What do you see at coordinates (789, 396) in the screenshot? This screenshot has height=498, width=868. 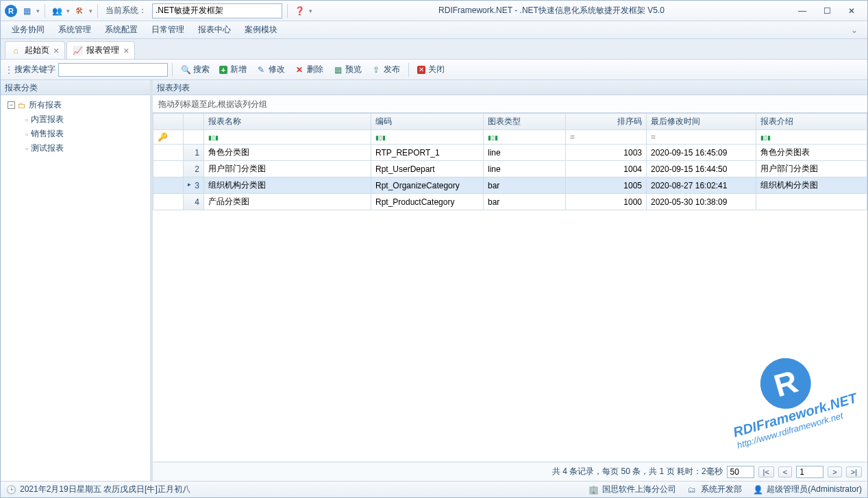 I see `watermark: R RDIFramework.NET http://www.rdiframewo…` at bounding box center [789, 396].